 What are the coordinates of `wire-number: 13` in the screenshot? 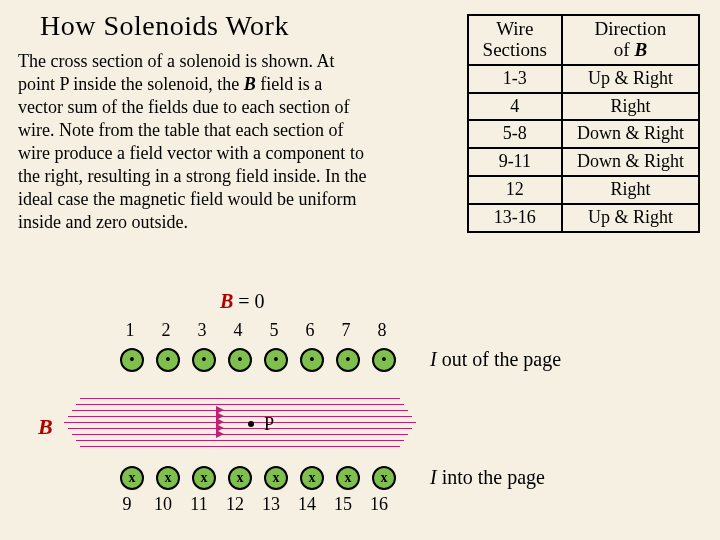 It's located at (271, 504).